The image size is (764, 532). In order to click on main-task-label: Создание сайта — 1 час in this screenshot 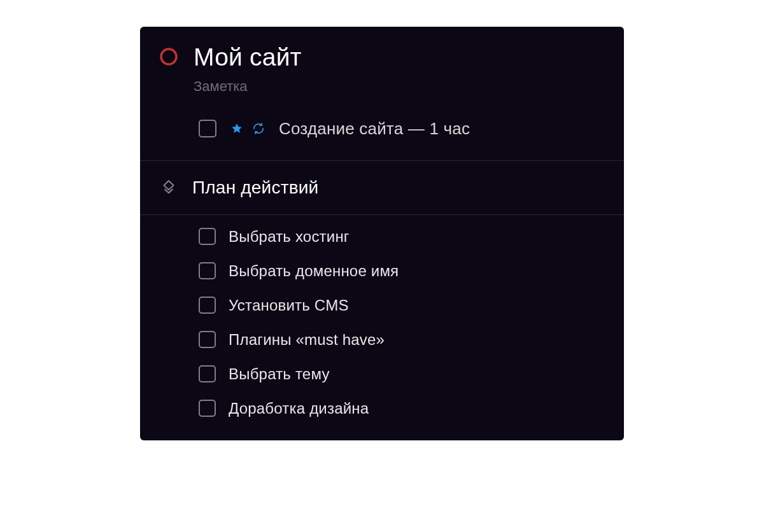, I will do `click(374, 129)`.